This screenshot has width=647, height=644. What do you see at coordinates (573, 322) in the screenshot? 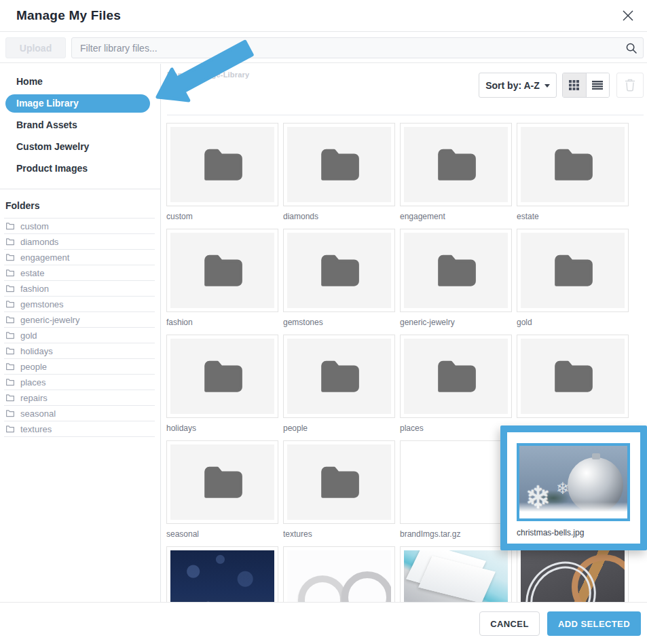
I see `grid-item-label: gold` at bounding box center [573, 322].